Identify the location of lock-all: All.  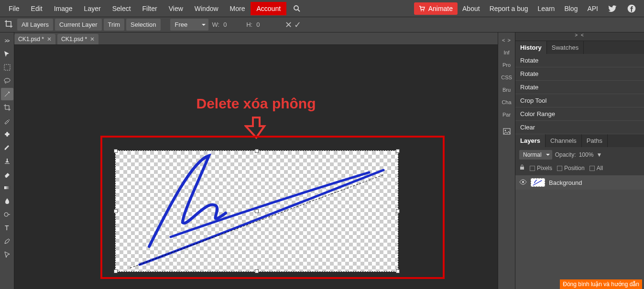
(596, 168).